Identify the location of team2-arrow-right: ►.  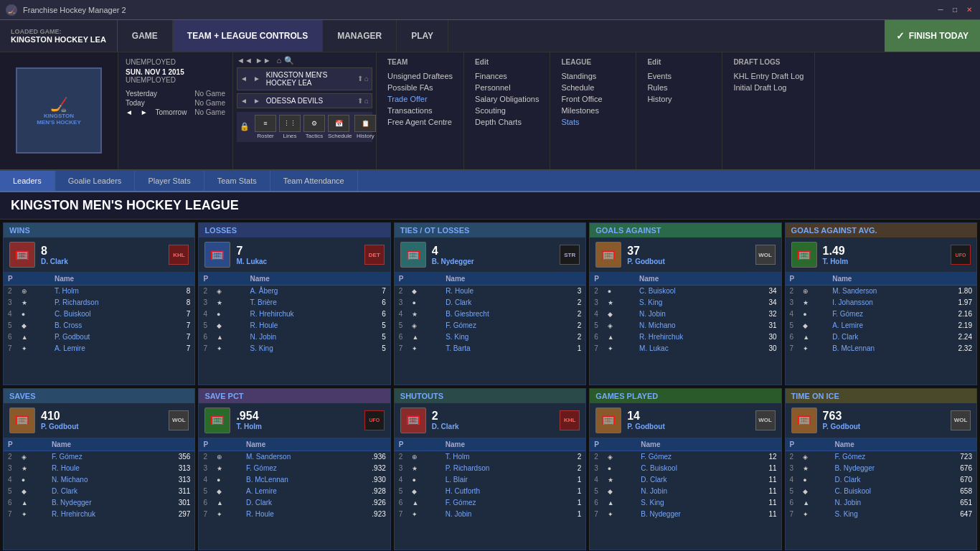
(257, 100).